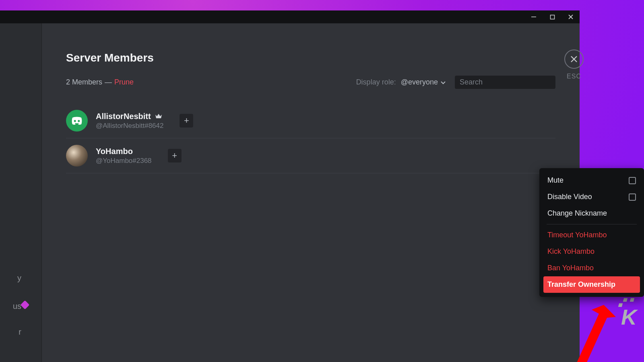 The image size is (644, 362). I want to click on sidebar-item-fragment: y, so click(10, 278).